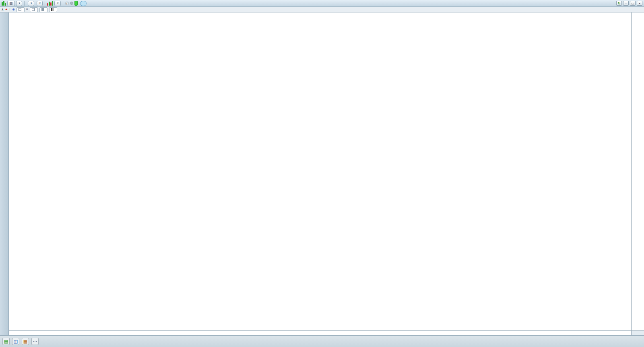  Describe the element at coordinates (322, 3) in the screenshot. I see `main-toolbar: ▦ ▾ ▾ ▾ ▾ i ↻ – ▭ ×` at that location.